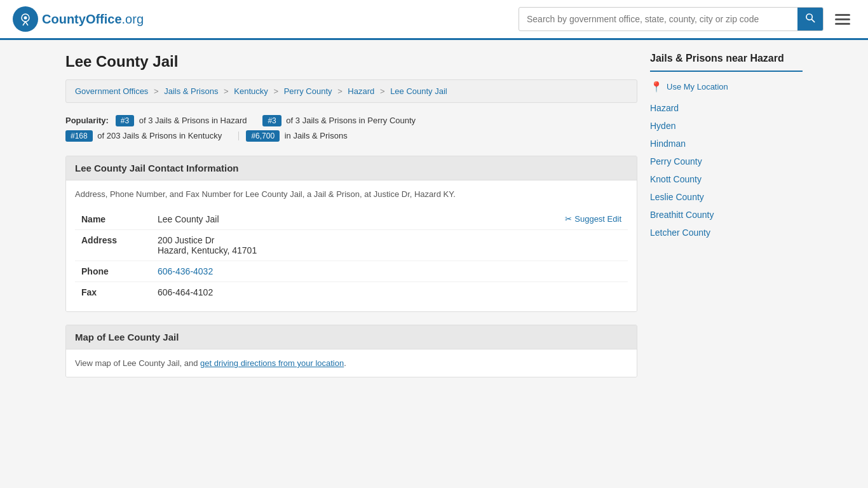 This screenshot has height=488, width=868. I want to click on field-value-fax: 606-464-4102, so click(390, 292).